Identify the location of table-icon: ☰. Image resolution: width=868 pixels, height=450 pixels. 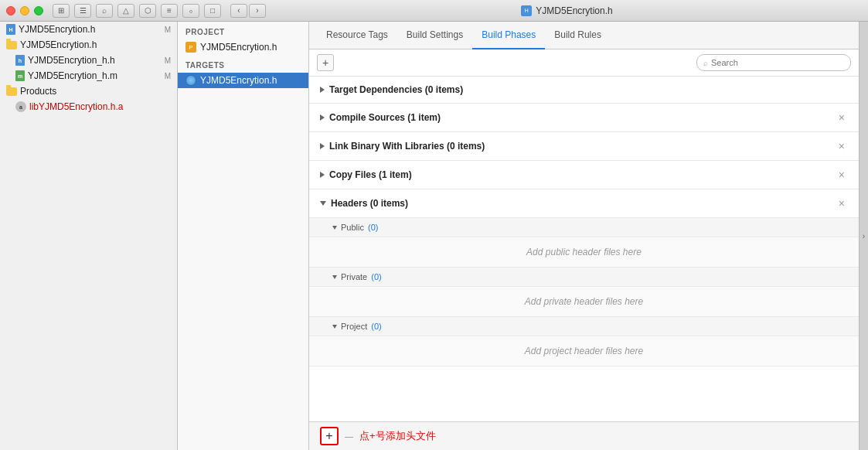
(83, 11).